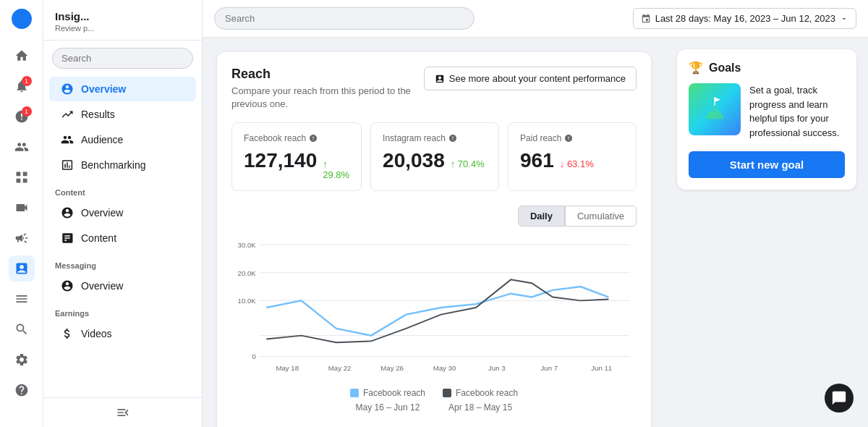 This screenshot has width=868, height=427. I want to click on facebook-reach-stat: Facebook reach 127,140 ↑ 29.8%, so click(297, 156).